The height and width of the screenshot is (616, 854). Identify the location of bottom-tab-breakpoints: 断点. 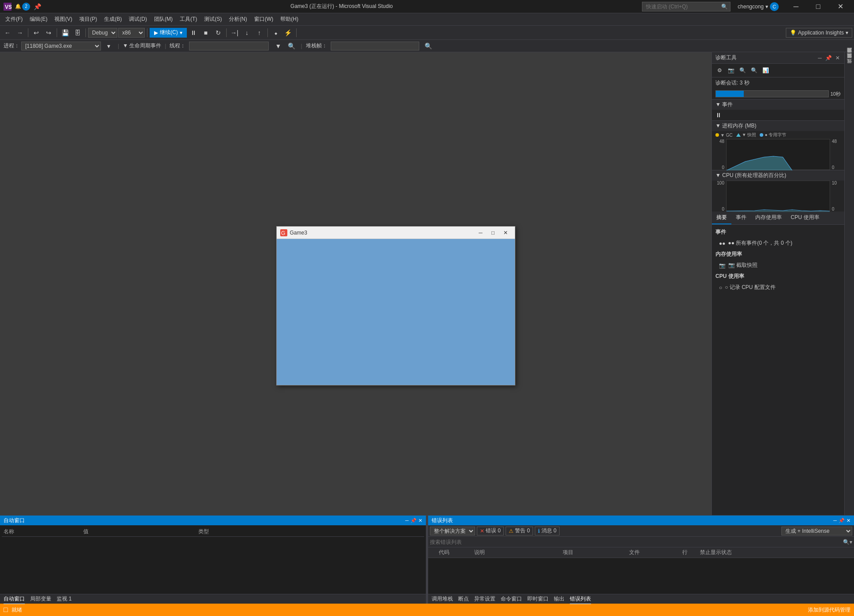
(464, 599).